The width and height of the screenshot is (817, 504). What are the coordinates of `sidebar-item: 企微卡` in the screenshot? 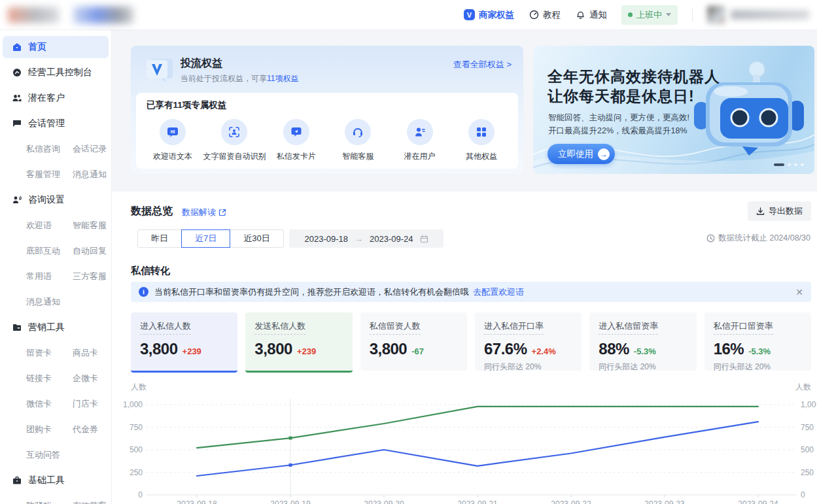 It's located at (92, 378).